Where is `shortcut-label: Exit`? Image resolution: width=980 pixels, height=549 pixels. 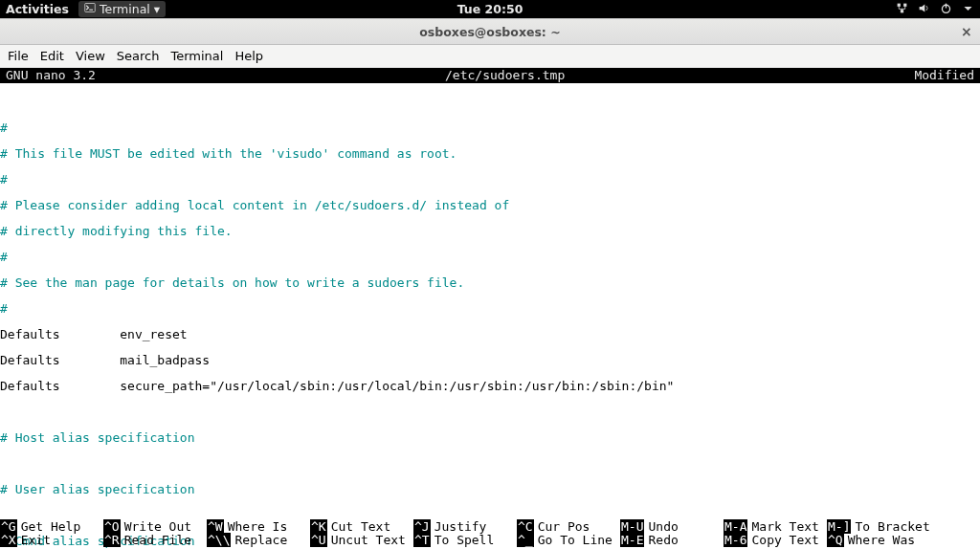 shortcut-label: Exit is located at coordinates (34, 539).